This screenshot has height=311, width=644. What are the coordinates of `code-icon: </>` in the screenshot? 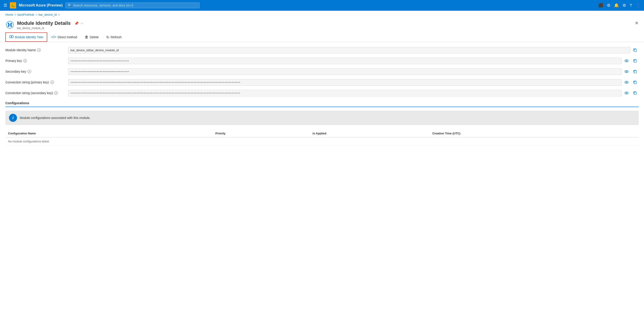 It's located at (54, 37).